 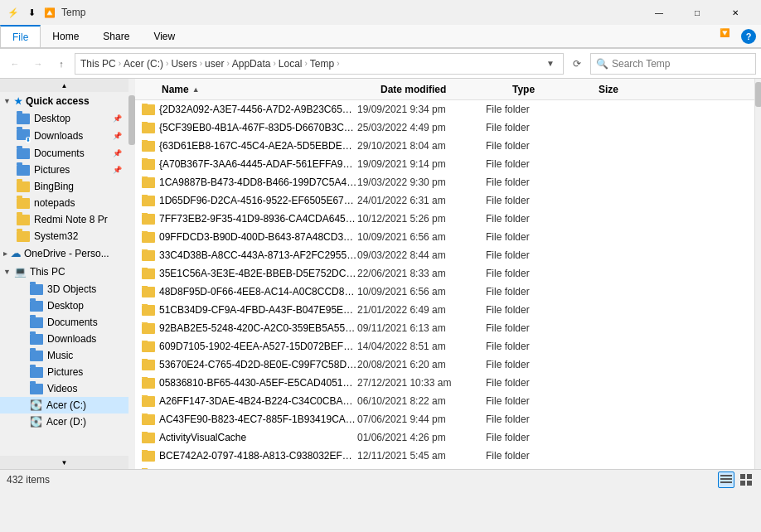 I want to click on sidebar-item-downloads: ⬇ Downloads 📌, so click(x=65, y=136).